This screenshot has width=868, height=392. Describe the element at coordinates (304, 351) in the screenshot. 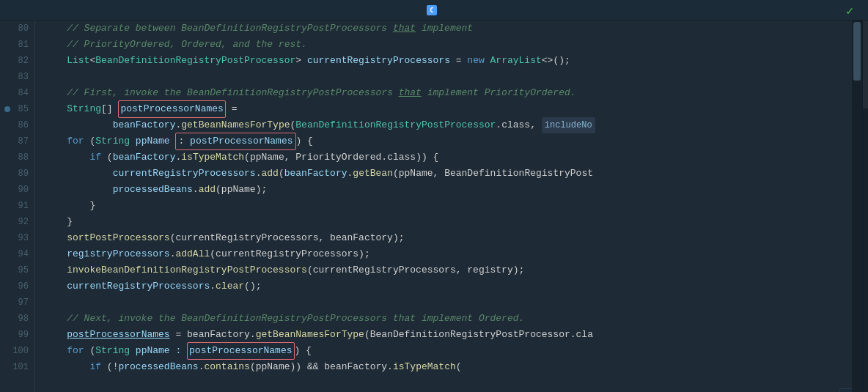

I see `code-token: ) {` at that location.